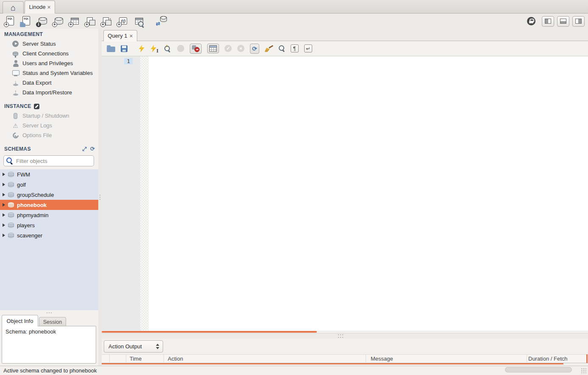 Image resolution: width=588 pixels, height=375 pixels. Describe the element at coordinates (15, 92) in the screenshot. I see `data-import-icon: ↑` at that location.